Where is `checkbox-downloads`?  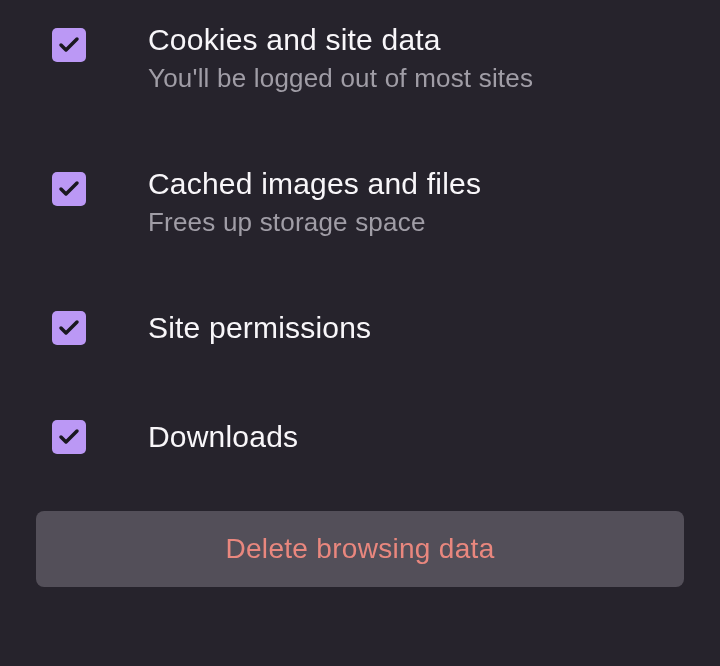
checkbox-downloads is located at coordinates (69, 437).